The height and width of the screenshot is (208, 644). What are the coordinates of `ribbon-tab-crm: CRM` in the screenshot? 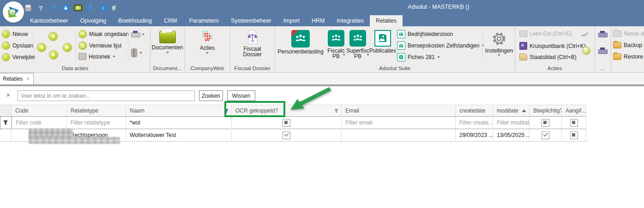 It's located at (170, 21).